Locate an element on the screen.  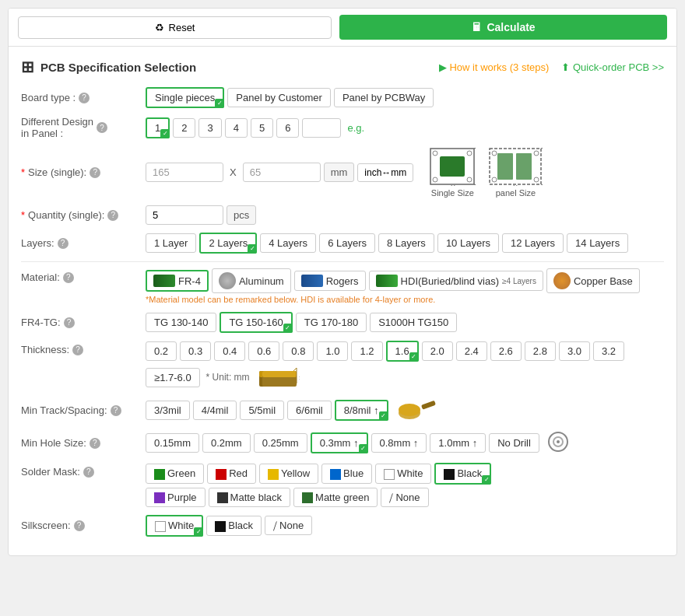
design-3: 3 is located at coordinates (210, 128).